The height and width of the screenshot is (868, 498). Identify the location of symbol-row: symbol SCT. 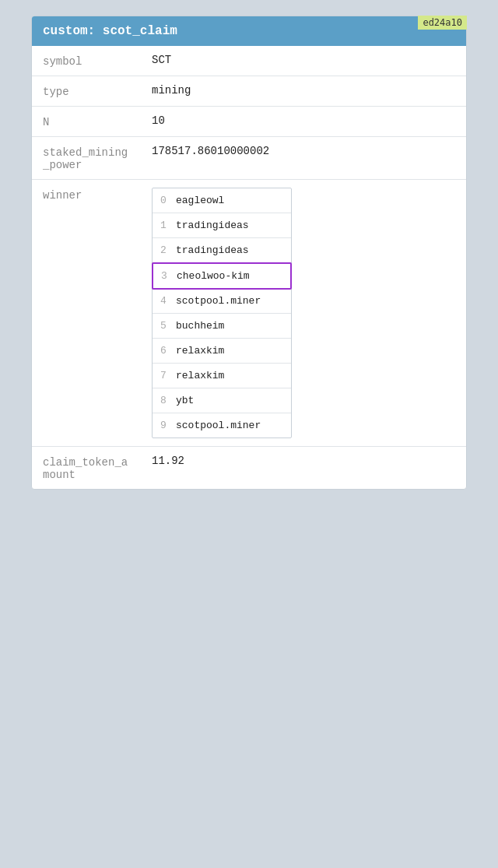
(249, 61).